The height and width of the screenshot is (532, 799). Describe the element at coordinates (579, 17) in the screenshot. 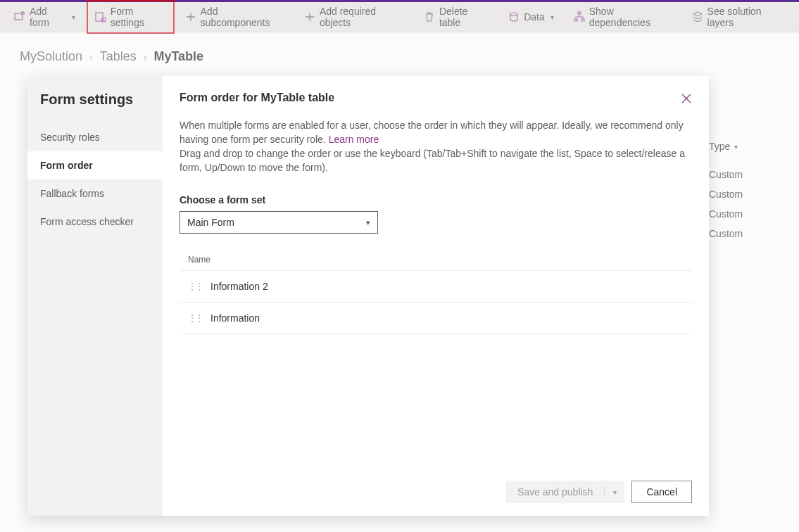

I see `dependencies-icon` at that location.